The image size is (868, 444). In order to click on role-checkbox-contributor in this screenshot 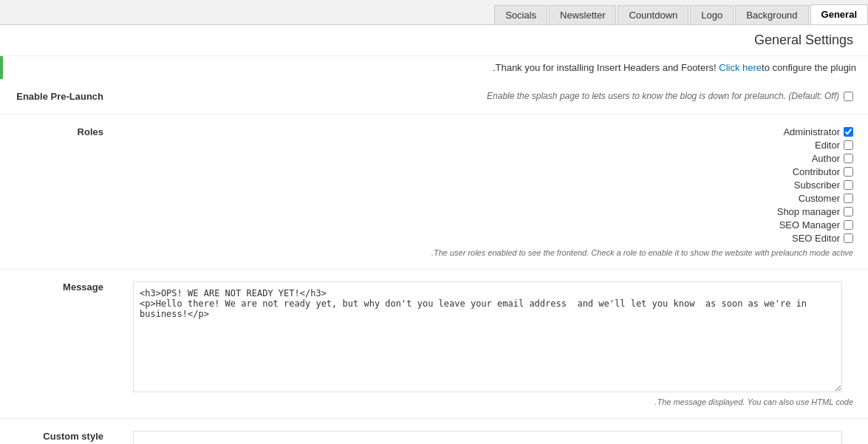, I will do `click(848, 171)`.